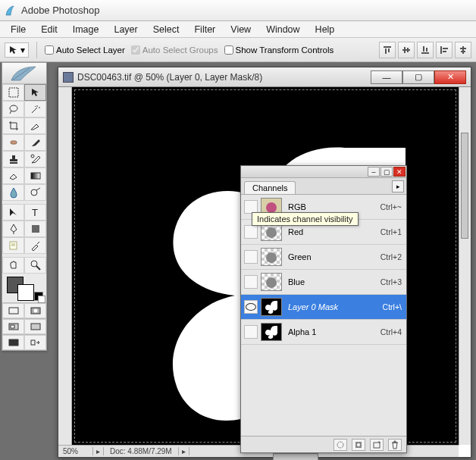  I want to click on channel-row-blue: Blue Ctrl+3, so click(324, 282).